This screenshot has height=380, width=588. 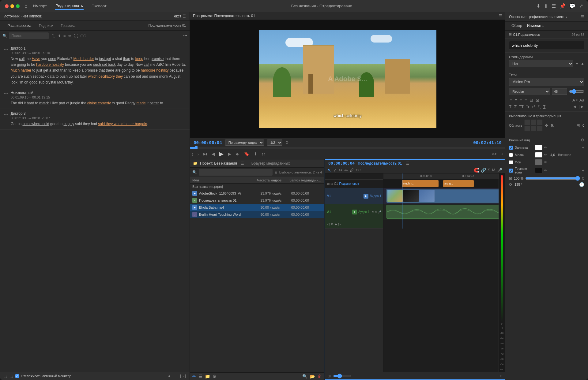 I want to click on delete-icon: 🗑, so click(x=320, y=376).